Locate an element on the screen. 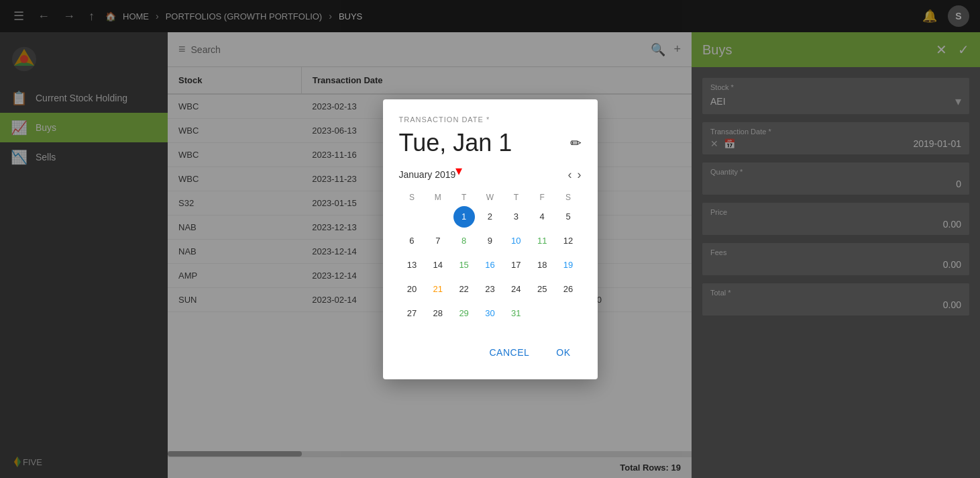  calendar-days: 1234567891011121314151617181920212223242… is located at coordinates (490, 265).